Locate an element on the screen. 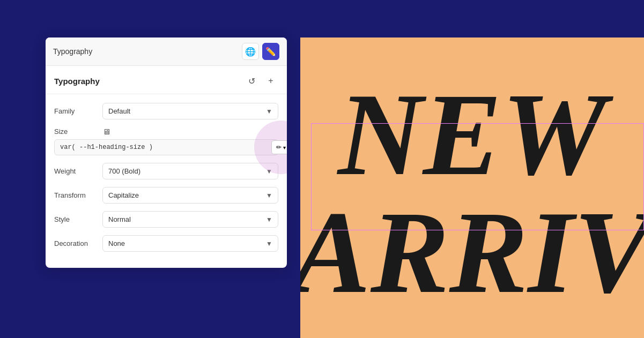  transform-label: Transform is located at coordinates (78, 195).